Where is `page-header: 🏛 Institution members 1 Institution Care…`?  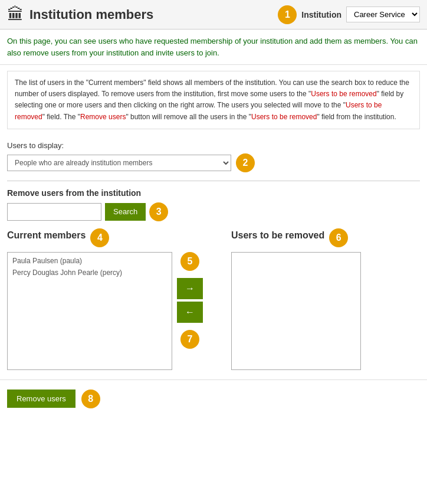
page-header: 🏛 Institution members 1 Institution Care… is located at coordinates (214, 15).